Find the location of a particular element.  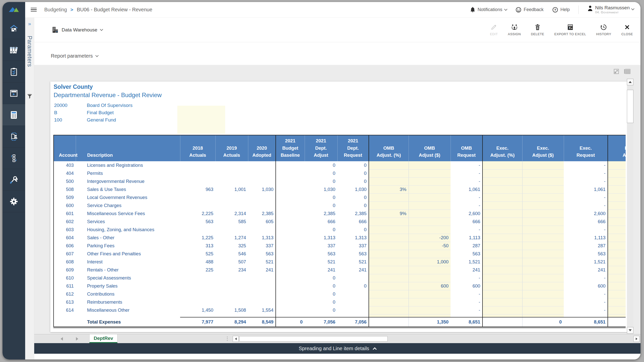

feedback-button: Feedback is located at coordinates (530, 10).